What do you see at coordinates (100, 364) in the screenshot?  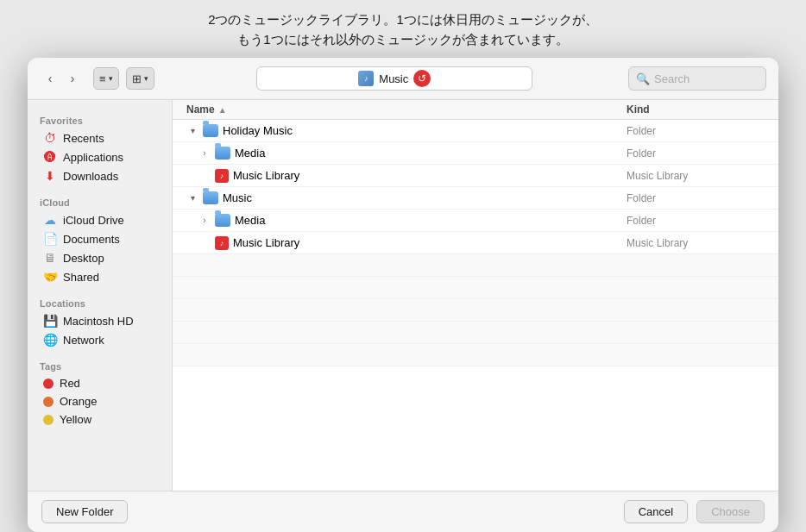 I see `tags-section-label: Tags` at bounding box center [100, 364].